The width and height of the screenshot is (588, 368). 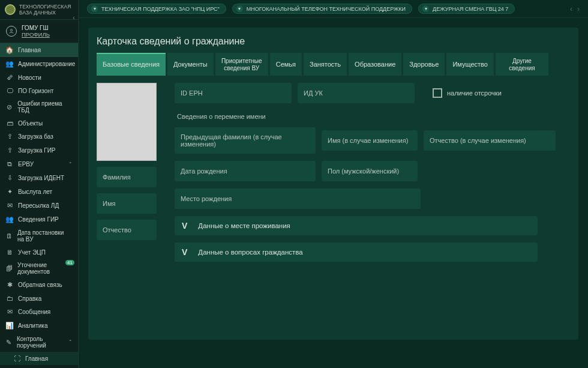 What do you see at coordinates (39, 64) in the screenshot?
I see `sidebar-item-admin: 👥Администрирование` at bounding box center [39, 64].